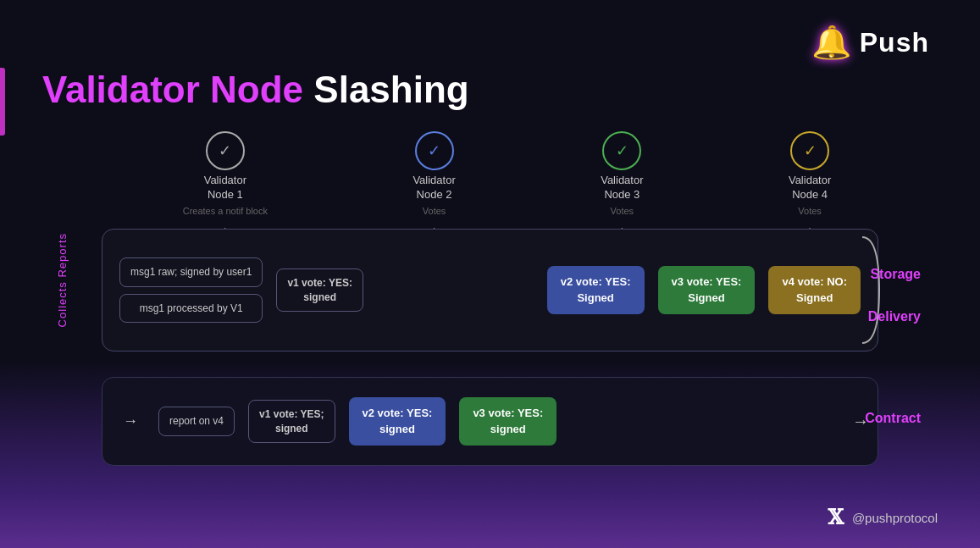  Describe the element at coordinates (894, 317) in the screenshot. I see `delivery-label: Delivery` at that location.